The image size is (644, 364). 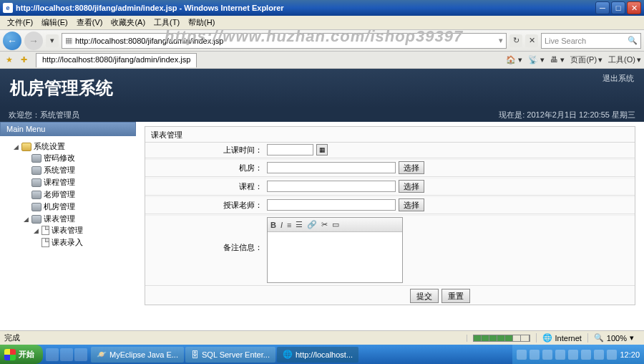 What do you see at coordinates (299, 225) in the screenshot?
I see `unordered-list-button: ☰` at bounding box center [299, 225].